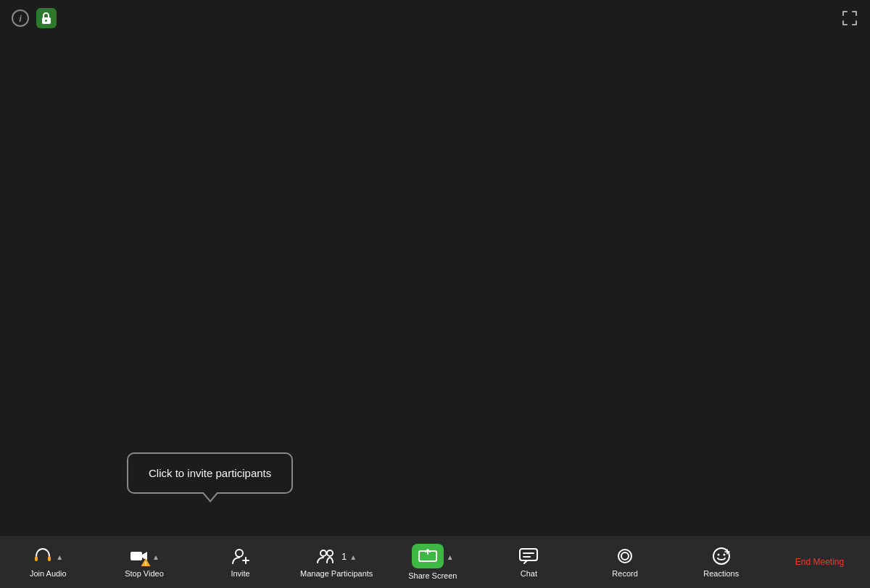 The width and height of the screenshot is (870, 588). I want to click on record-label: Record, so click(625, 573).